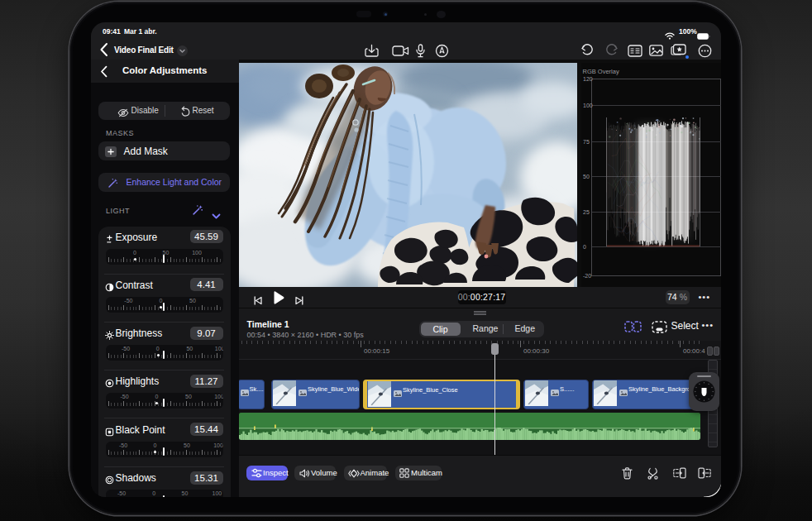  Describe the element at coordinates (588, 106) in the screenshot. I see `svg-text: 100` at that location.